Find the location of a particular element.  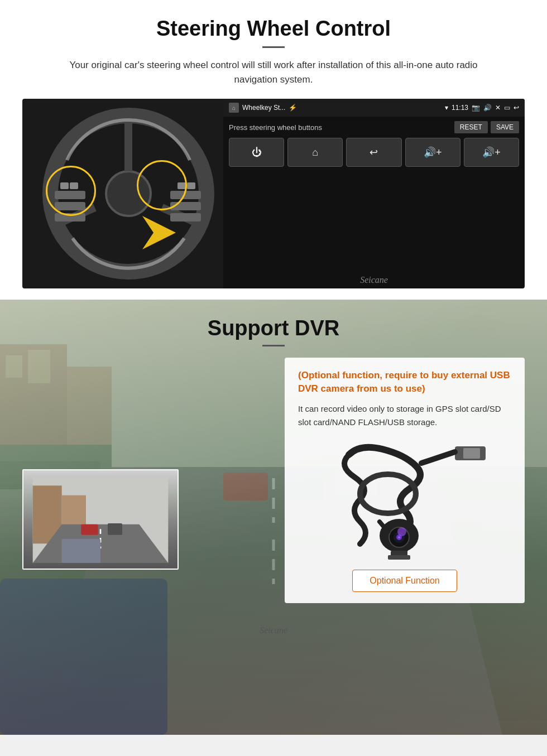

dvr-road-view is located at coordinates (100, 519).